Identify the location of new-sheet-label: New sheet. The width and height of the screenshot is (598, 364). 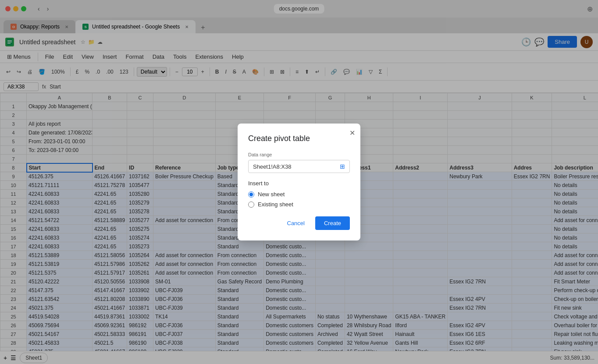
(271, 194).